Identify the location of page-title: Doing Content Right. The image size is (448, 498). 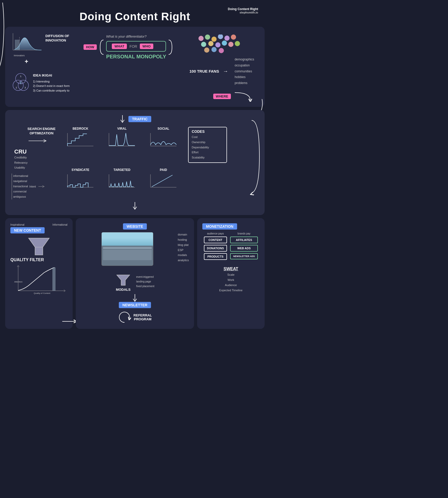
(135, 15).